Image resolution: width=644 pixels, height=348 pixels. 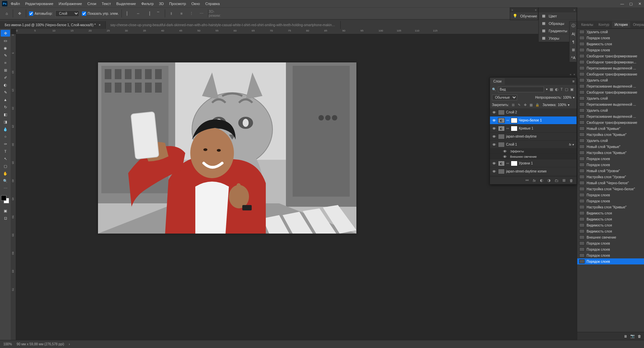 What do you see at coordinates (15, 4) in the screenshot?
I see `menu-файл: Файл` at bounding box center [15, 4].